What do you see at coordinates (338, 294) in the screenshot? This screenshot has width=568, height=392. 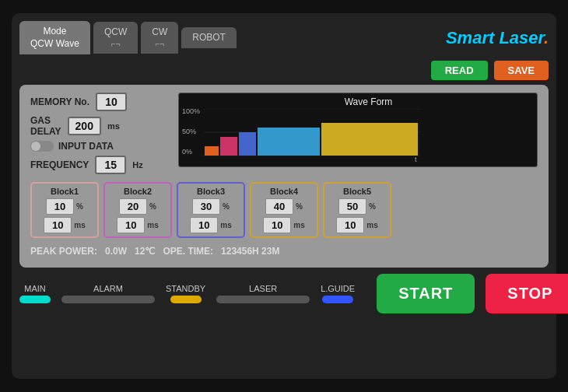 I see `lguide-indicator-item: L.GUIDE` at bounding box center [338, 294].